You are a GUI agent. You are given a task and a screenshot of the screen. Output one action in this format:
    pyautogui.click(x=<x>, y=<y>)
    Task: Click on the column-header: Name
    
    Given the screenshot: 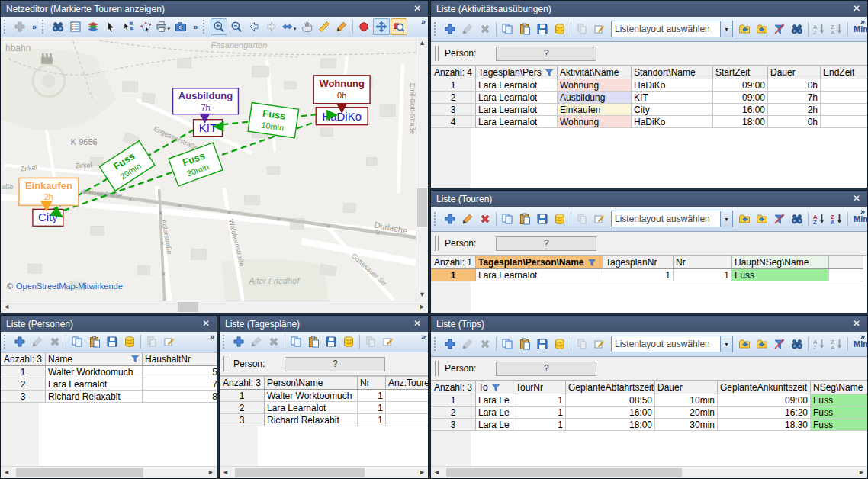 What is the action you would take?
    pyautogui.click(x=95, y=360)
    